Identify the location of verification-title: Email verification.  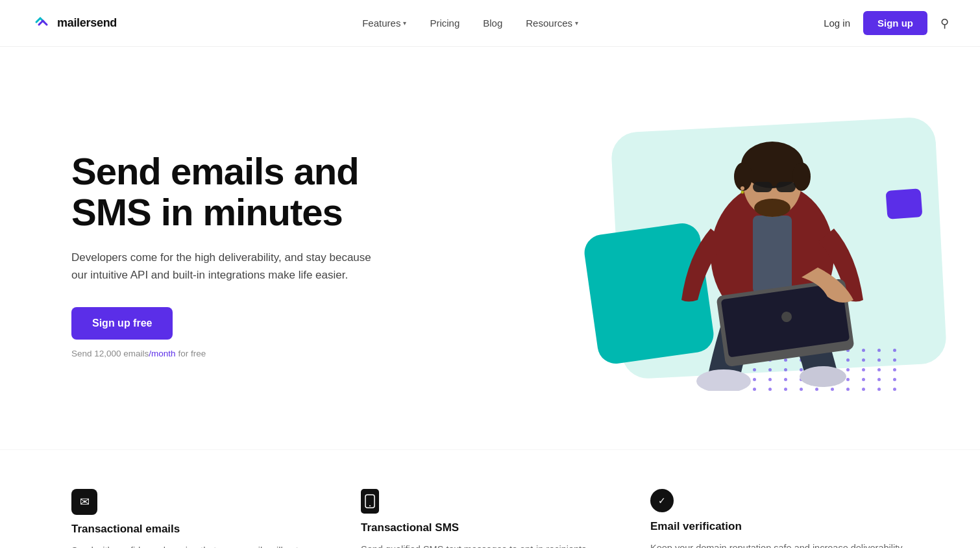
(779, 527).